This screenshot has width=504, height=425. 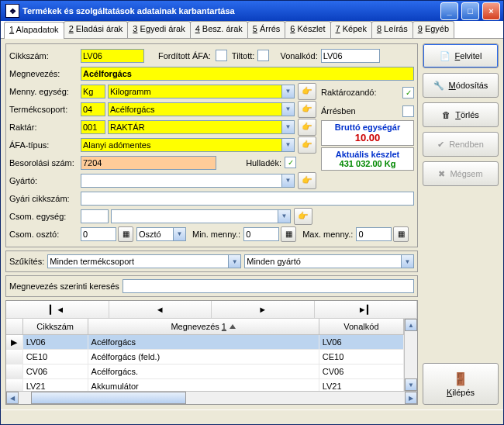 I want to click on menny-code-input: Kg, so click(x=93, y=92).